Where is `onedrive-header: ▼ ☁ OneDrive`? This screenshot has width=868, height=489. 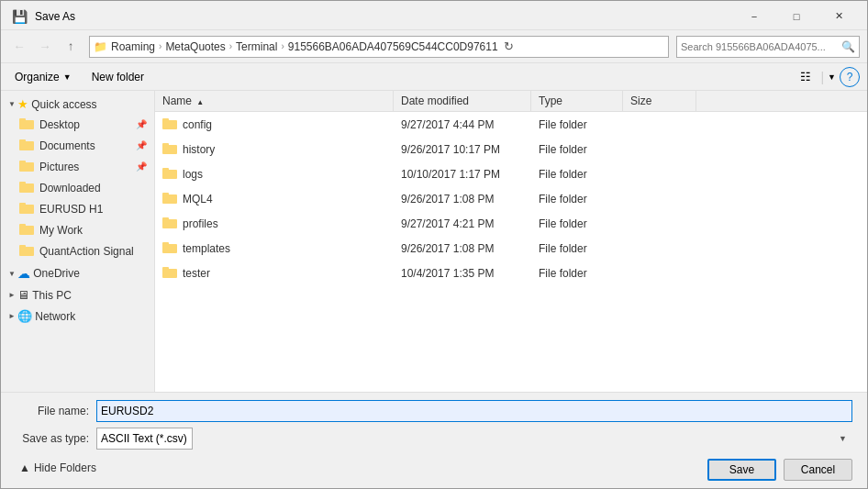
onedrive-header: ▼ ☁ OneDrive is located at coordinates (77, 273).